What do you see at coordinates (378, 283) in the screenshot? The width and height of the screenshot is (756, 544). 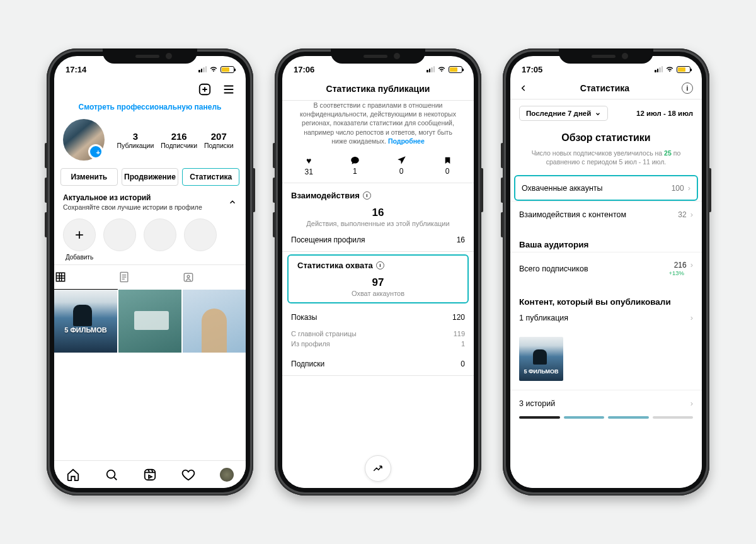 I see `reach-count: 97` at bounding box center [378, 283].